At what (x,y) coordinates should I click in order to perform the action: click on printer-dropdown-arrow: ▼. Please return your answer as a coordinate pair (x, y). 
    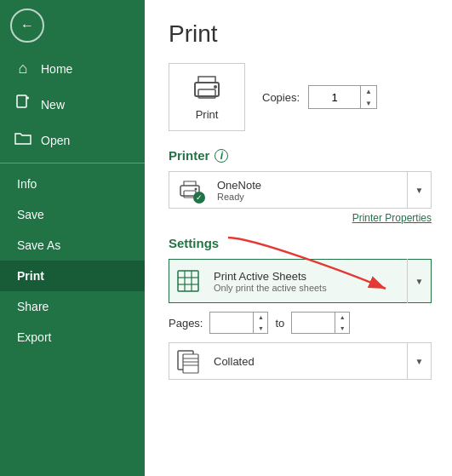
    Looking at the image, I should click on (419, 190).